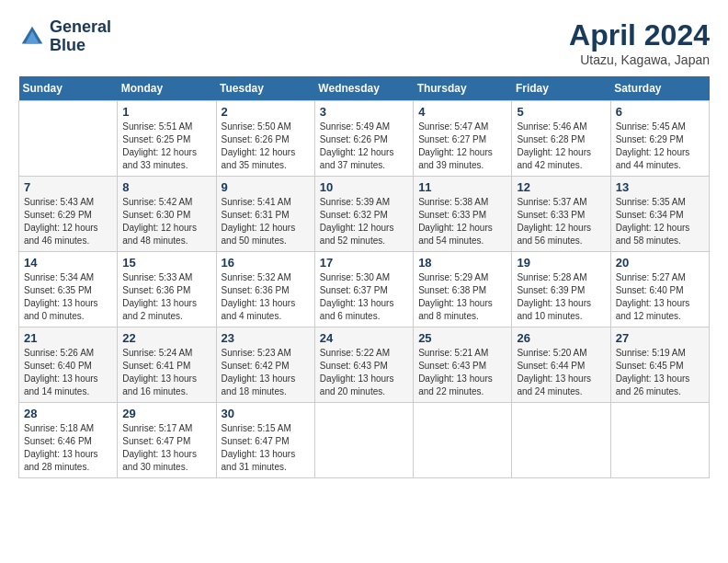 This screenshot has height=563, width=728. What do you see at coordinates (561, 297) in the screenshot?
I see `day-info: Sunrise: 5:28 AMSunset: 6:39 PMDaylight:…` at bounding box center [561, 297].